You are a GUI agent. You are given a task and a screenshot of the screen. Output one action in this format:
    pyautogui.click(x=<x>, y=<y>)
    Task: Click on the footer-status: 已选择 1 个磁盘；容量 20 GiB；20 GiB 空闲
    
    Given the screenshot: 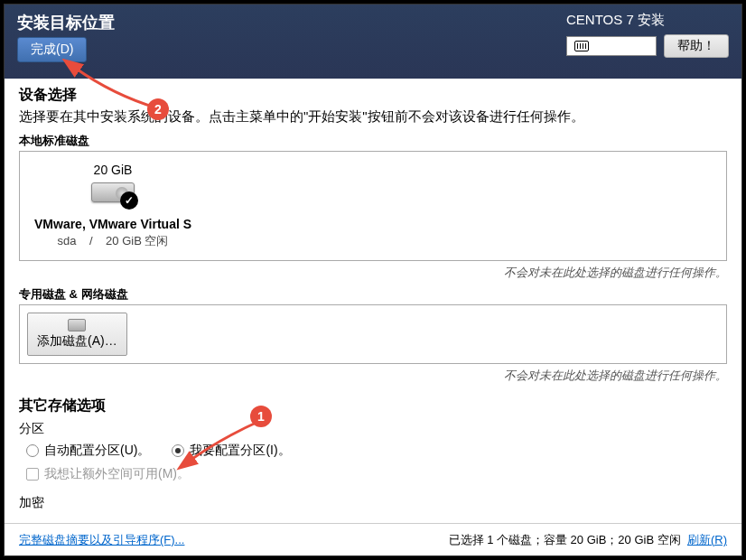 What is the action you would take?
    pyautogui.click(x=565, y=540)
    